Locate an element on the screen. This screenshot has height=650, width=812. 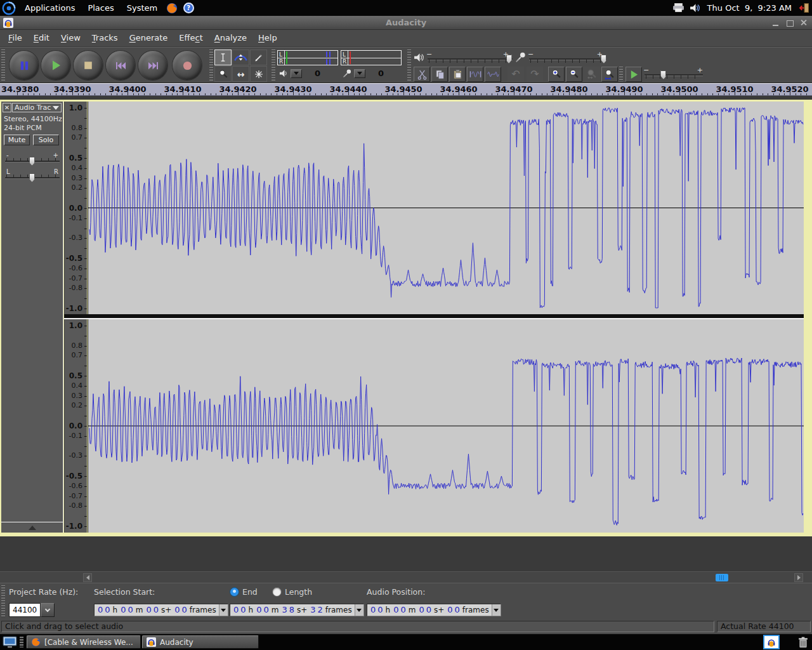
output-volume-slider: −+ is located at coordinates (470, 59).